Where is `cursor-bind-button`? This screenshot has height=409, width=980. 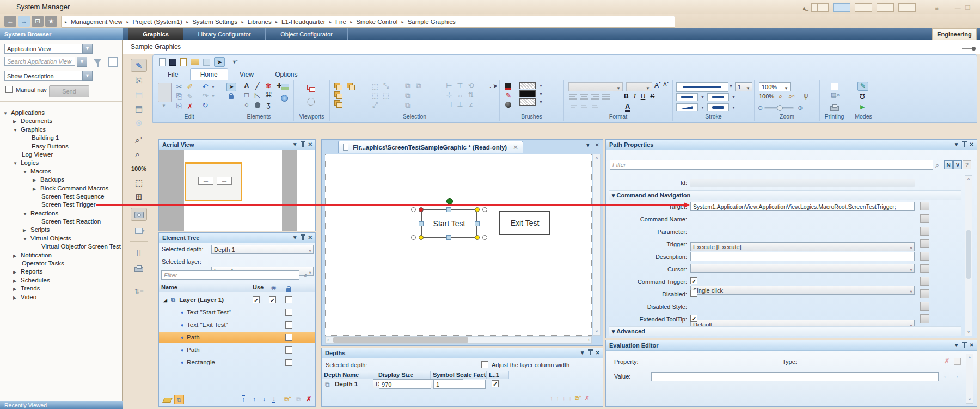
cursor-bind-button is located at coordinates (924, 269).